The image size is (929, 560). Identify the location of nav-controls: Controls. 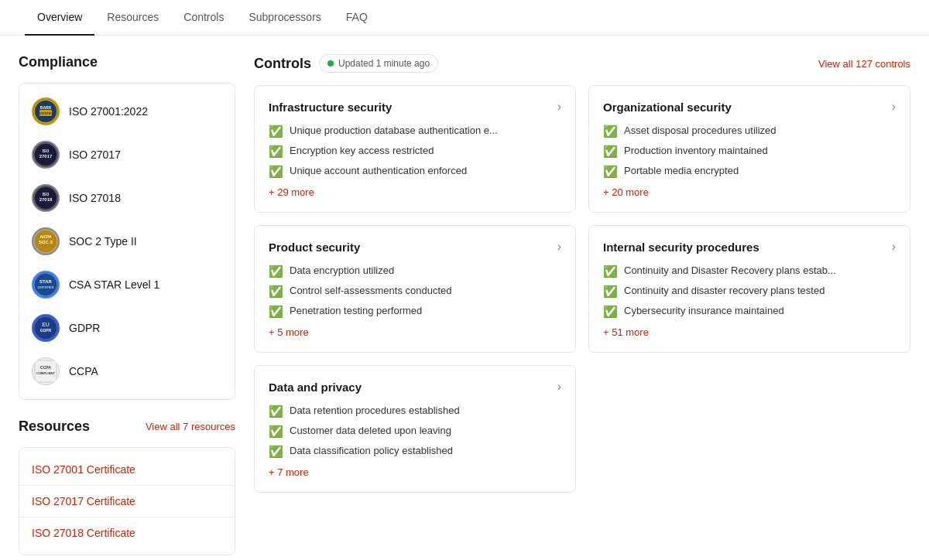
(204, 18).